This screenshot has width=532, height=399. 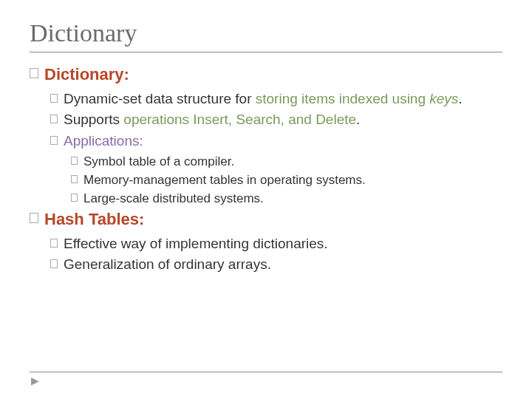 What do you see at coordinates (93, 120) in the screenshot?
I see `text-plain: Supports` at bounding box center [93, 120].